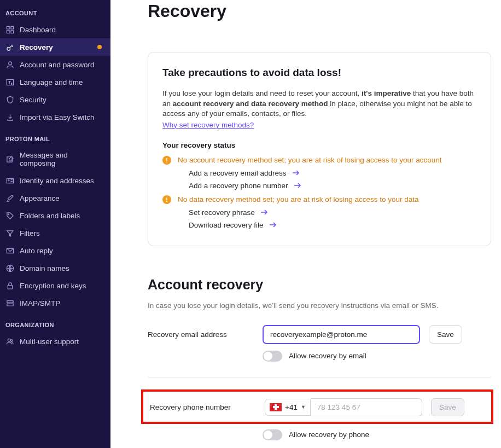 This screenshot has height=448, width=501. I want to click on card-icon, so click(10, 181).